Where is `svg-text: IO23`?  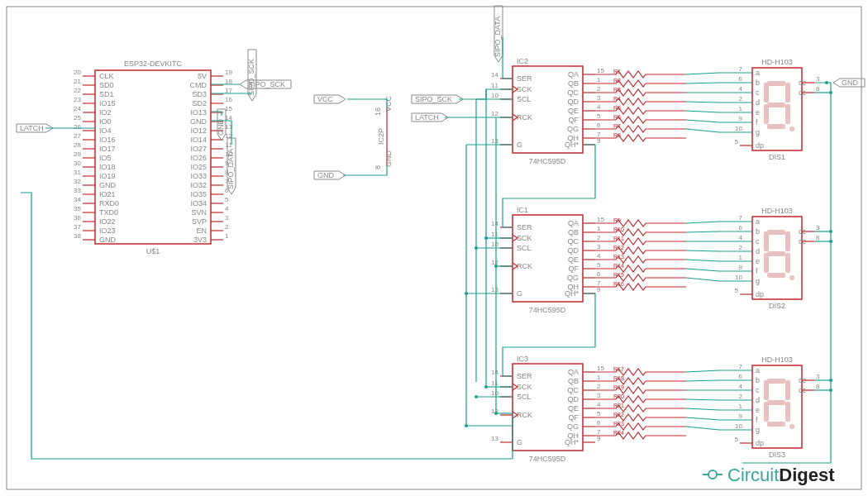
svg-text: IO23 is located at coordinates (107, 231).